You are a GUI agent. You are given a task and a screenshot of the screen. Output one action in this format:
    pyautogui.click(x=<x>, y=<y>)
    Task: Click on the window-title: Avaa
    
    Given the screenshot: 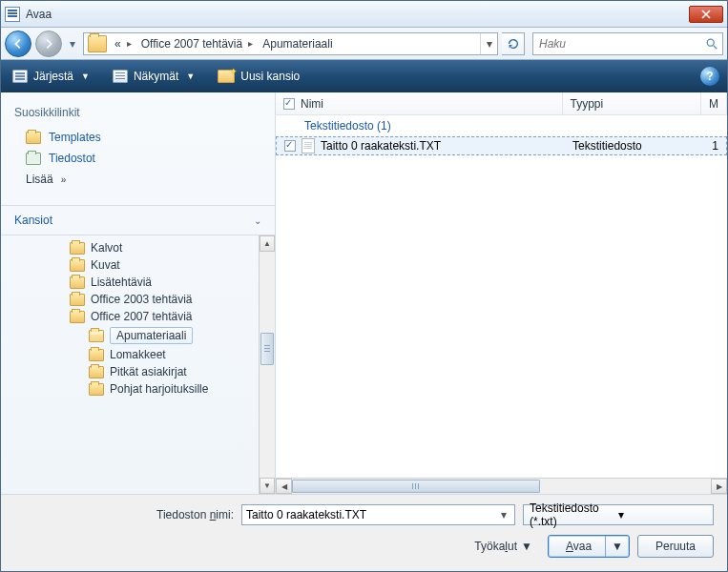 What is the action you would take?
    pyautogui.click(x=357, y=14)
    